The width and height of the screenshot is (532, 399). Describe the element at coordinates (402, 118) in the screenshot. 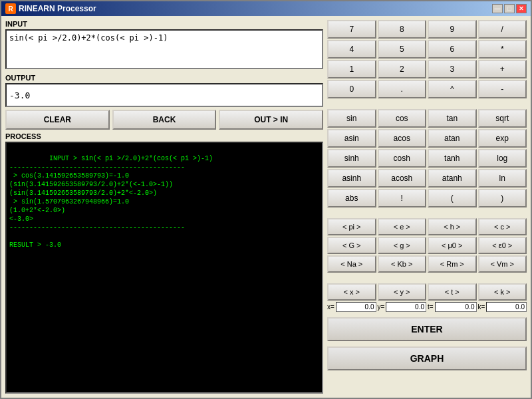

I see `btn-cos: cos` at that location.